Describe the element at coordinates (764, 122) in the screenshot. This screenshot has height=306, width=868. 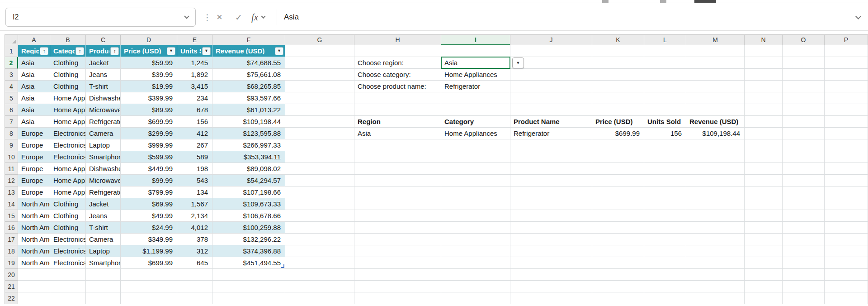
I see `cell-N7` at that location.